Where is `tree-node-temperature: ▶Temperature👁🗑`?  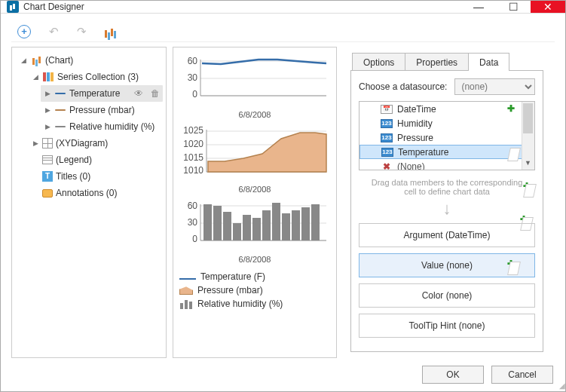
tree-node-temperature: ▶Temperature👁🗑 is located at coordinates (102, 93).